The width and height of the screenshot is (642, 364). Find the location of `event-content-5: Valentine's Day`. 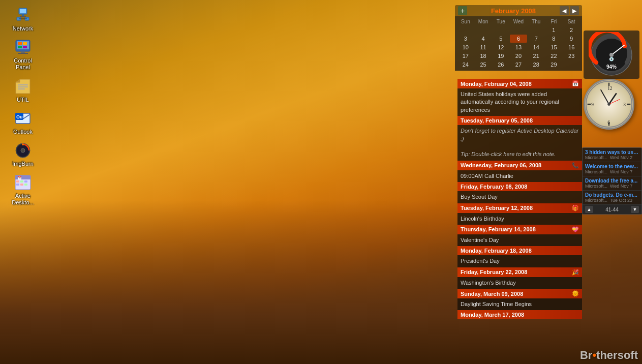

event-content-5: Valentine's Day is located at coordinates (519, 240).